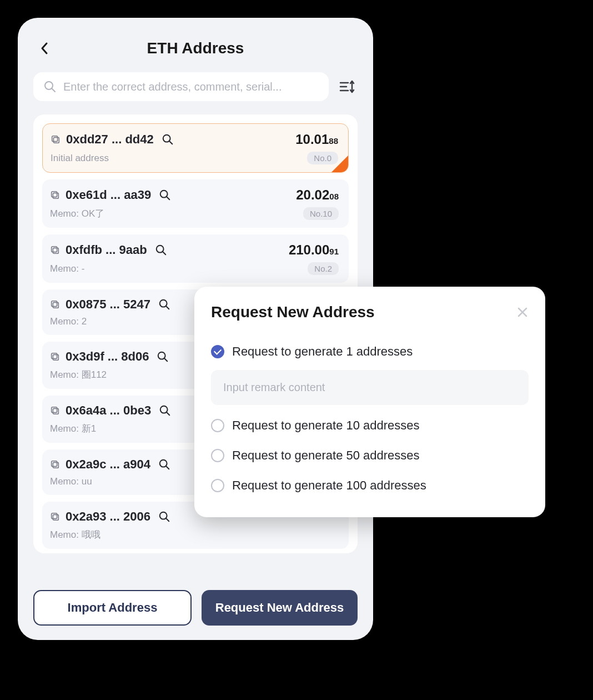  What do you see at coordinates (107, 250) in the screenshot?
I see `address-text: 0xfdfb ... 9aab` at bounding box center [107, 250].